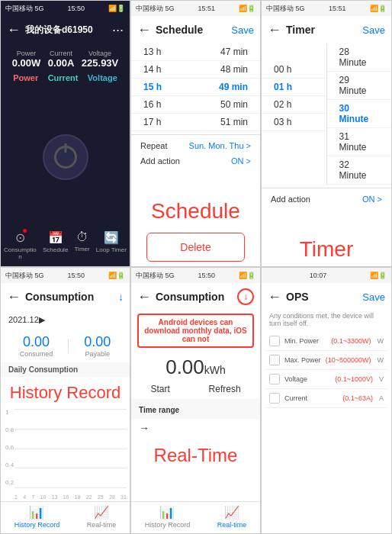  What do you see at coordinates (303, 360) in the screenshot?
I see `ops-row-label-1: Max. Power` at bounding box center [303, 360].